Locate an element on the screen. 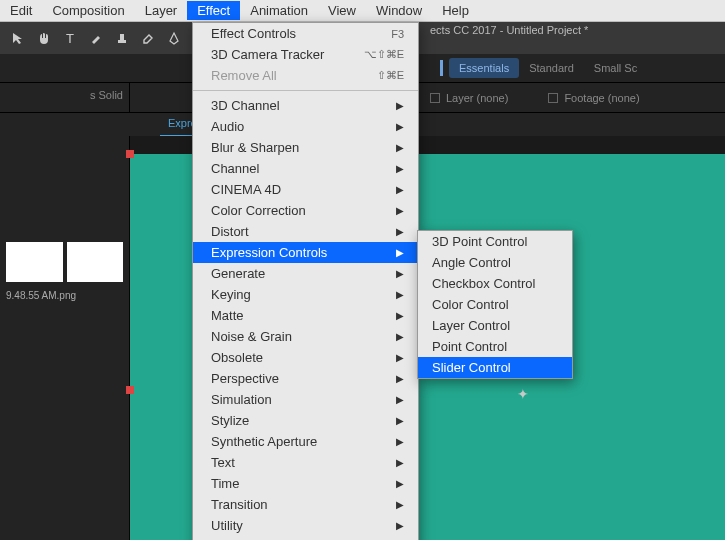 This screenshot has height=540, width=725. project-panel: 9.48.55 AM.png is located at coordinates (65, 338).